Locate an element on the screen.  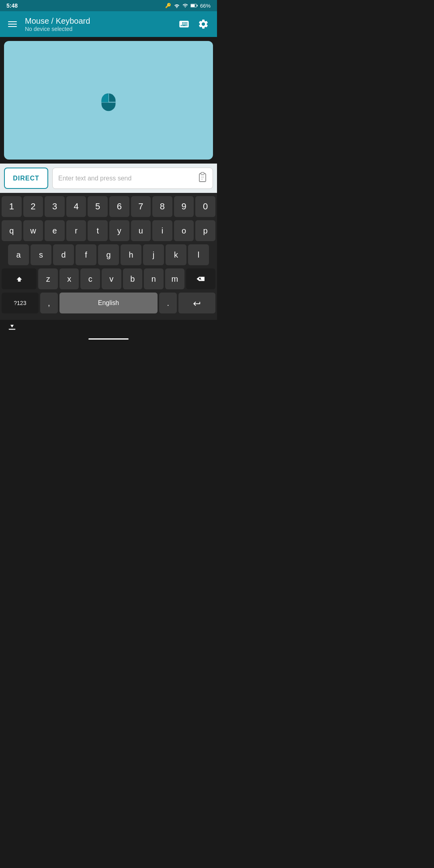
app-title: Mouse / Keyboard is located at coordinates (98, 21).